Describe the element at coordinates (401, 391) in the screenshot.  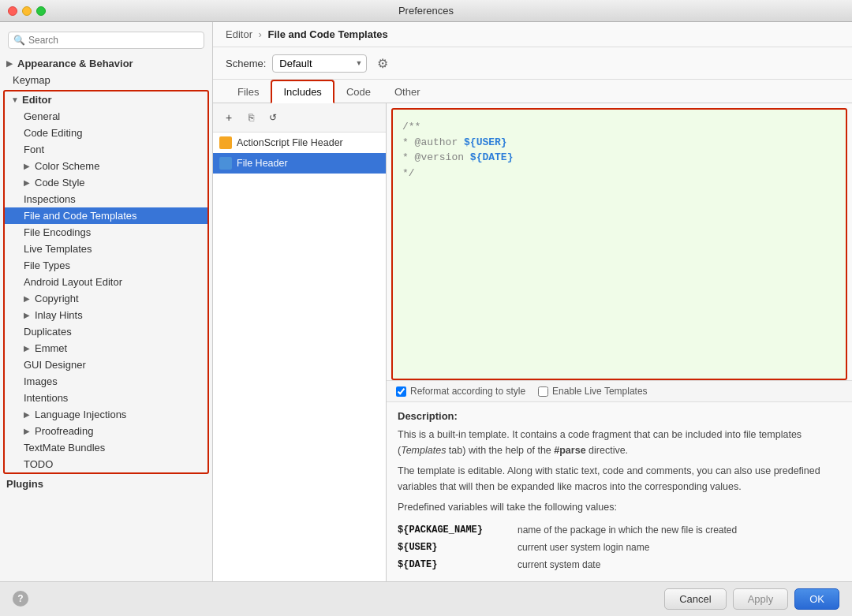
I see `reformat-checkbox` at that location.